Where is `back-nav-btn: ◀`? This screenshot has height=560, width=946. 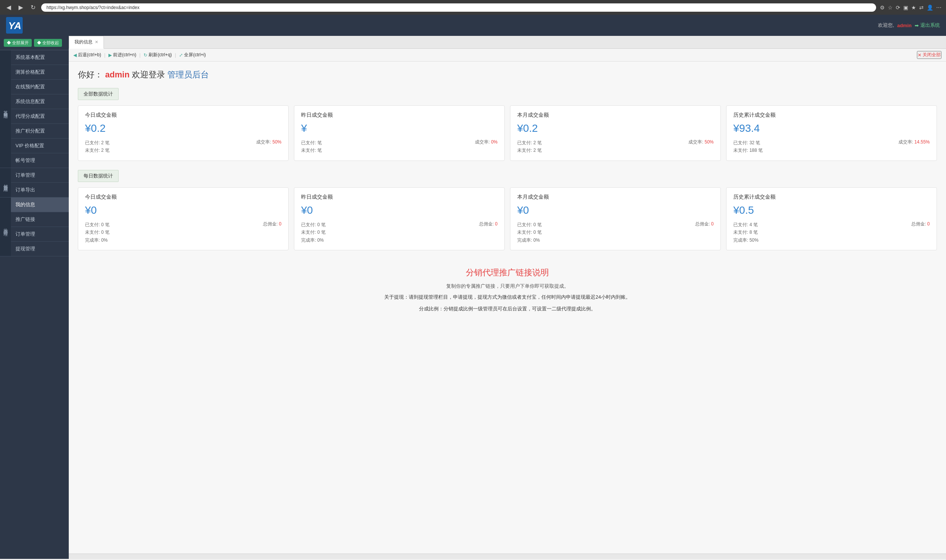
back-nav-btn: ◀ is located at coordinates (9, 8).